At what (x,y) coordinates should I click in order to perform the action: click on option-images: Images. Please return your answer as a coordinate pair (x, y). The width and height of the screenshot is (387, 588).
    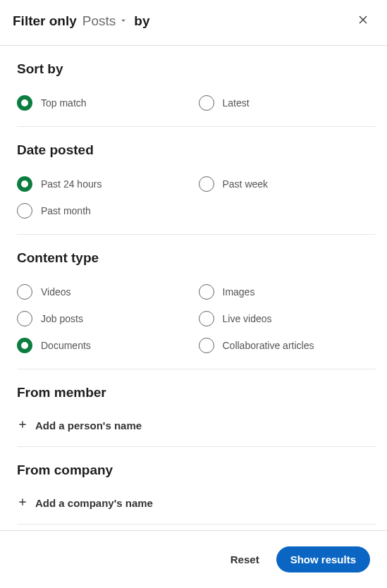
    Looking at the image, I should click on (290, 292).